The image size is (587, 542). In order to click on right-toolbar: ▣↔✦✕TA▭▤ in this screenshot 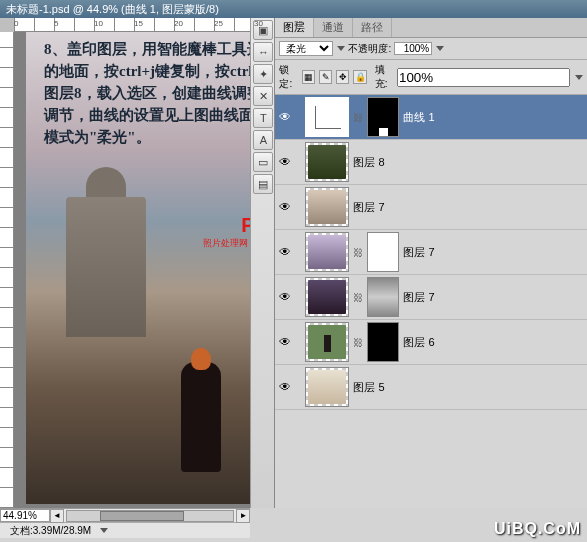, I will do `click(262, 263)`.